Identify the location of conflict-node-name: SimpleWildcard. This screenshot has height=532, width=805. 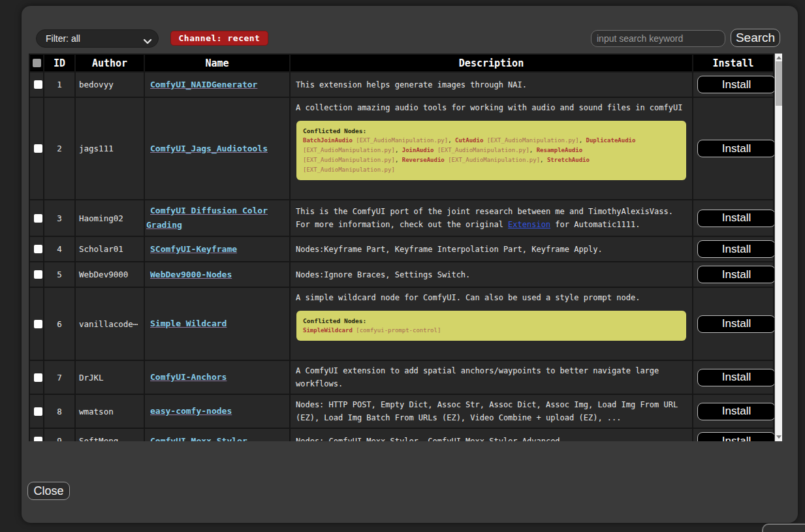
(328, 330).